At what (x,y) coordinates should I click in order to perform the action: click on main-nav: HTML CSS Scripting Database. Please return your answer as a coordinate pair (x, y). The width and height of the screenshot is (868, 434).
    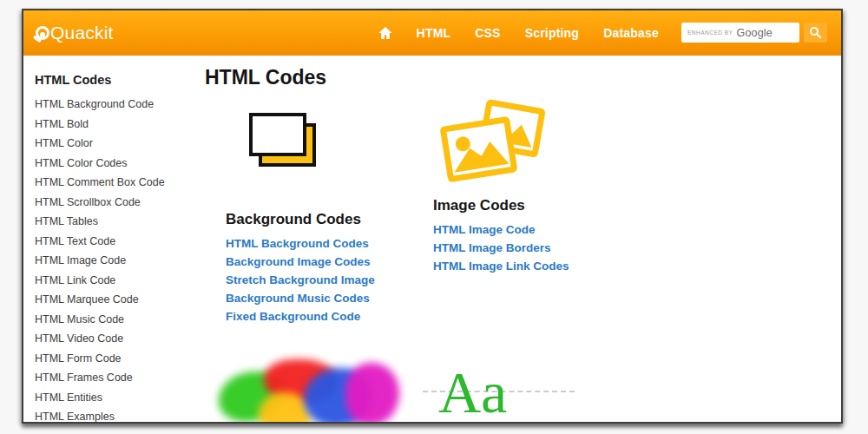
    Looking at the image, I should click on (519, 33).